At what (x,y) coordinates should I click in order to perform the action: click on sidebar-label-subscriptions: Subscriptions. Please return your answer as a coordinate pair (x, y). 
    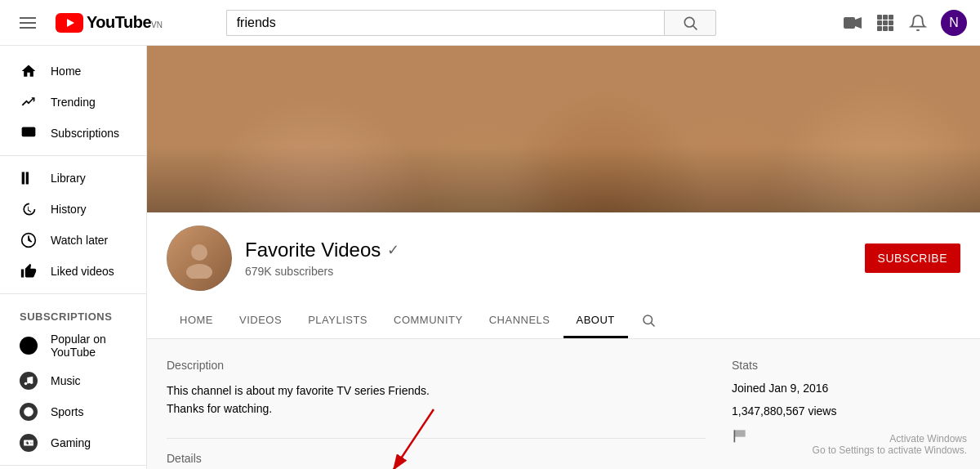
    Looking at the image, I should click on (85, 133).